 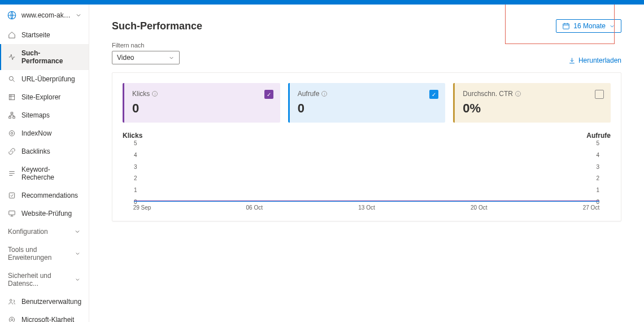 What do you see at coordinates (44, 173) in the screenshot?
I see `sidebar-item-keyword-recherche: Keyword-Recherche` at bounding box center [44, 173].